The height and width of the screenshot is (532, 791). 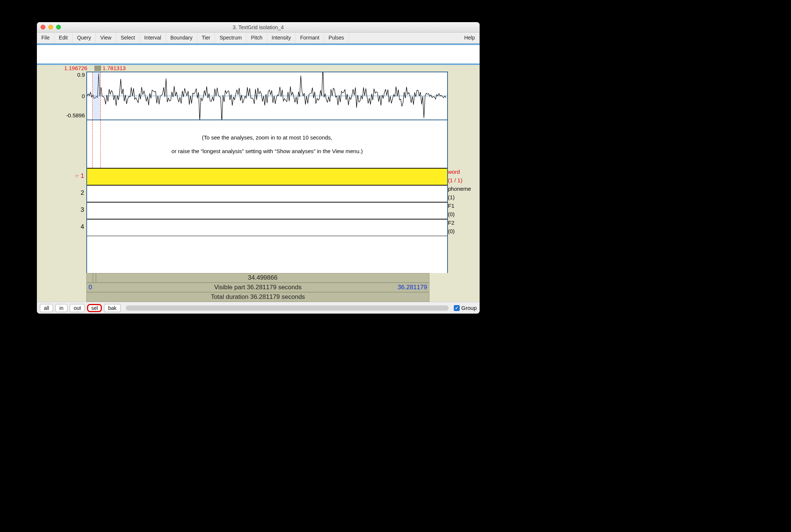 I want to click on horizontal-scrollbar, so click(x=287, y=308).